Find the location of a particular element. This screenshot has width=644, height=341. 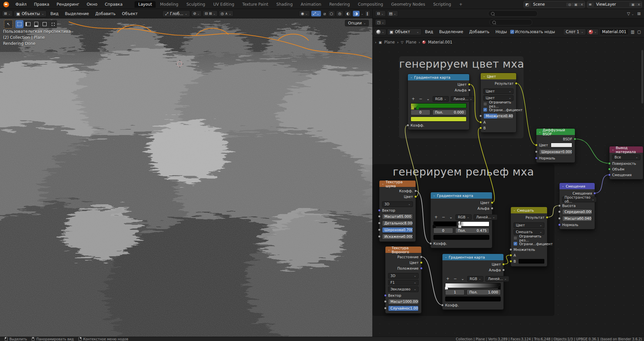

node-gk1: ⌄Градиентная картаЦветАльфа+−⌄RGB⌄Линей.… is located at coordinates (439, 102).